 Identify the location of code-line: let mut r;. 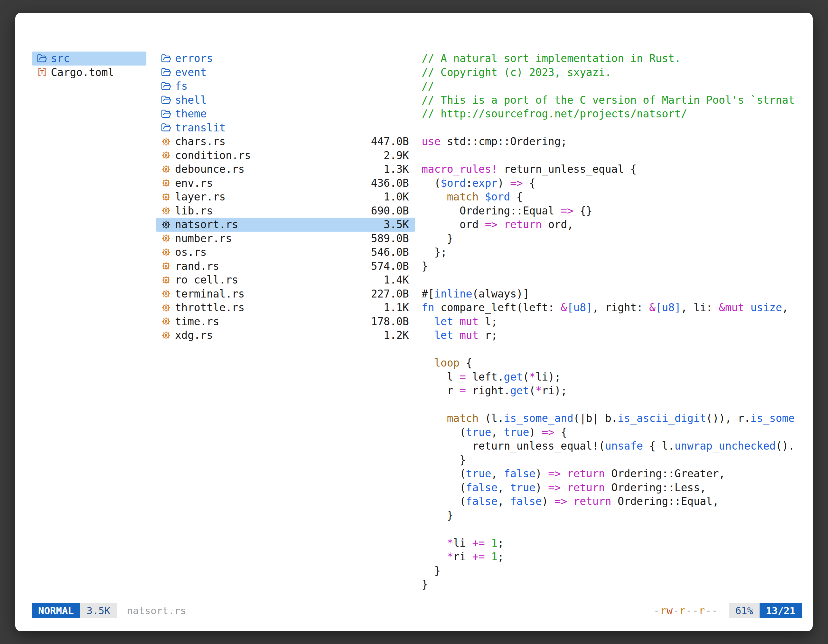
(612, 335).